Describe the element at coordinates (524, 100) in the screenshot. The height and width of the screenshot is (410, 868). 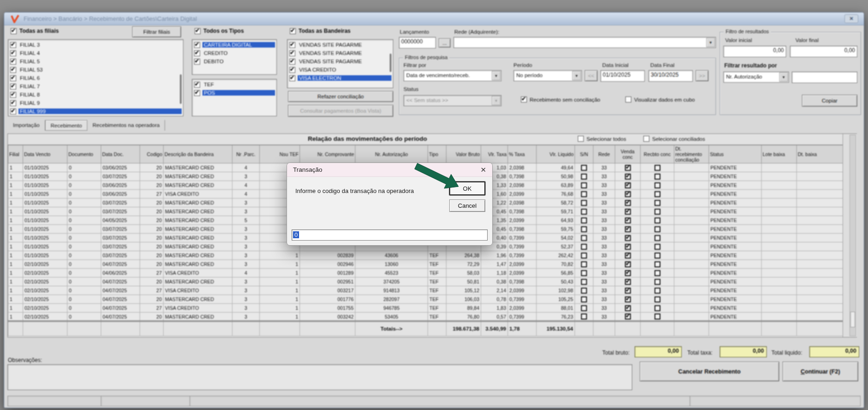
I see `recebimento-sem-conciliacao-checkbox` at that location.